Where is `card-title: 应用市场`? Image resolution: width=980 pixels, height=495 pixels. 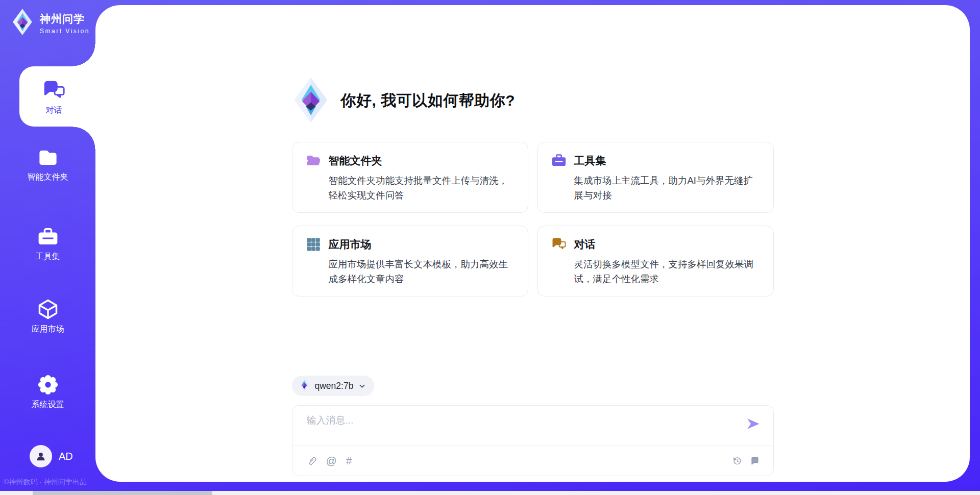 card-title: 应用市场 is located at coordinates (350, 244).